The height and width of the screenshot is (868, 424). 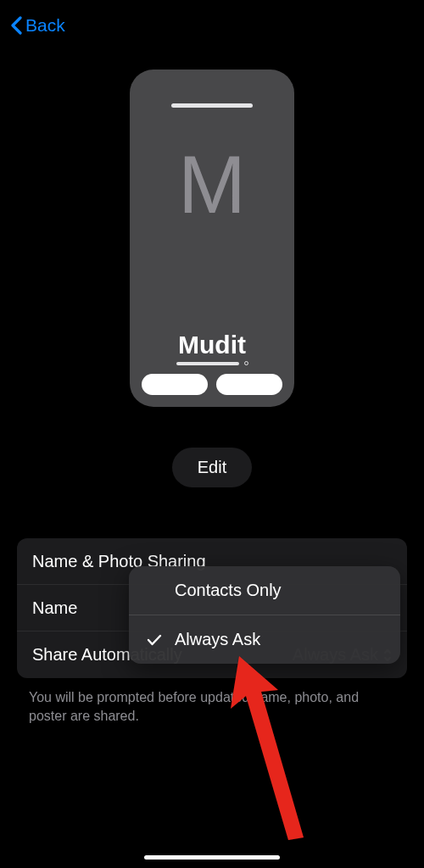 I want to click on home-indicator, so click(x=212, y=858).